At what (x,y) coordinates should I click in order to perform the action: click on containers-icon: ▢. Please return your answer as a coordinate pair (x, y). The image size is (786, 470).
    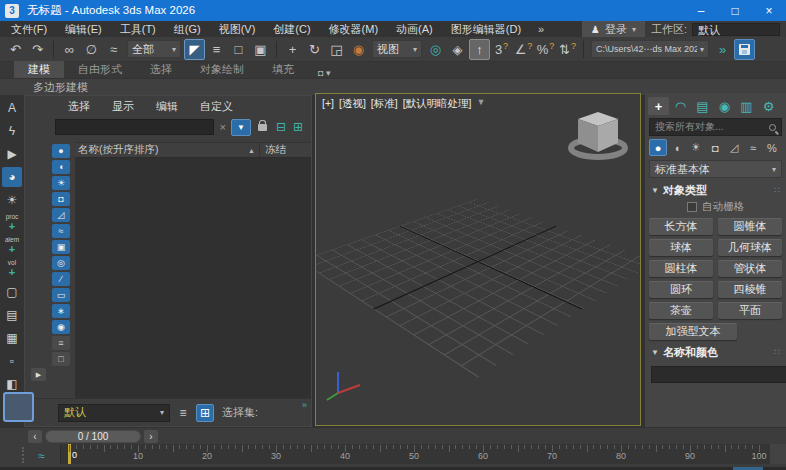
    Looking at the image, I should click on (12, 292).